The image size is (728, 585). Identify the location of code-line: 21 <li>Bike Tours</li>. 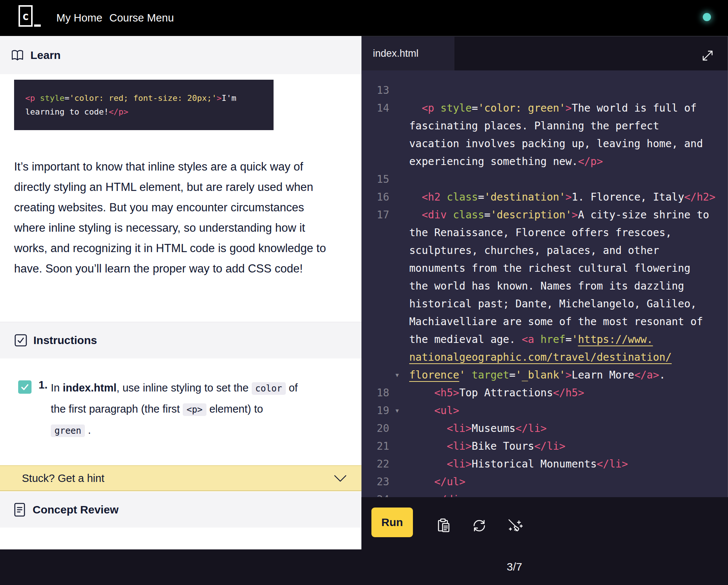
(545, 446).